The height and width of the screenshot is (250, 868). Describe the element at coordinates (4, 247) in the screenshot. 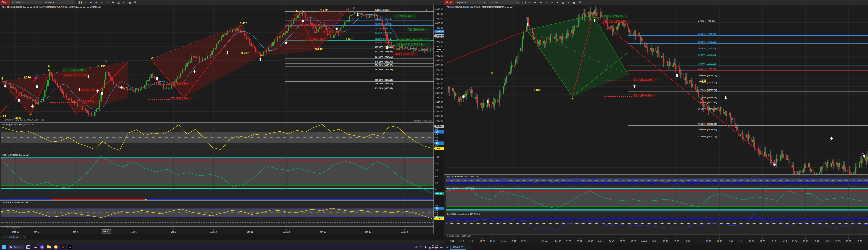

I see `start-button` at that location.